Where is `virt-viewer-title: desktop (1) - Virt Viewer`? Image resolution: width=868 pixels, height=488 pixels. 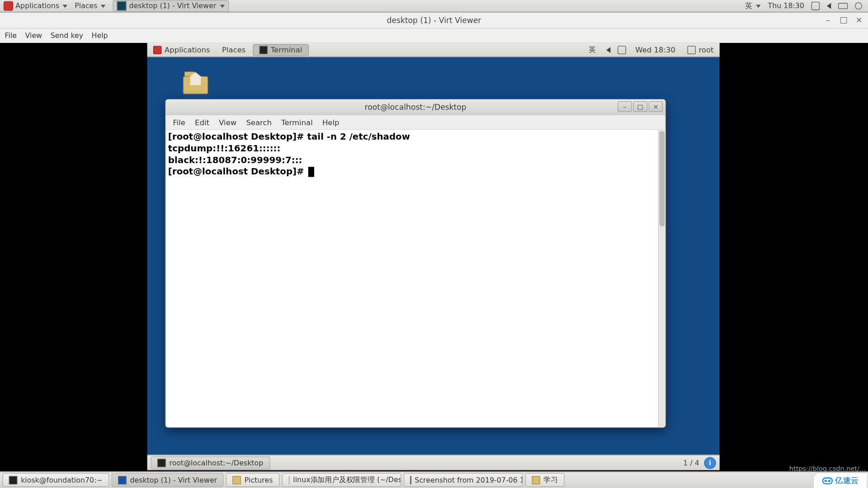 virt-viewer-title: desktop (1) - Virt Viewer is located at coordinates (434, 20).